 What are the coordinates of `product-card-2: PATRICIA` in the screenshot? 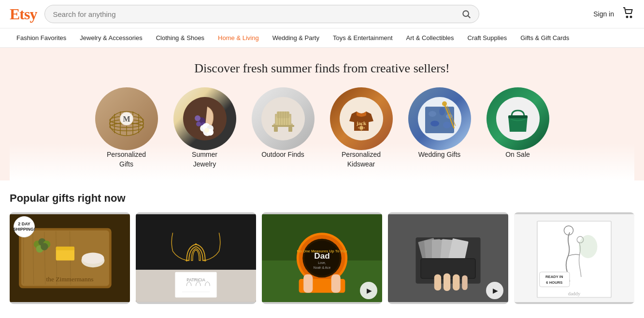 It's located at (196, 258).